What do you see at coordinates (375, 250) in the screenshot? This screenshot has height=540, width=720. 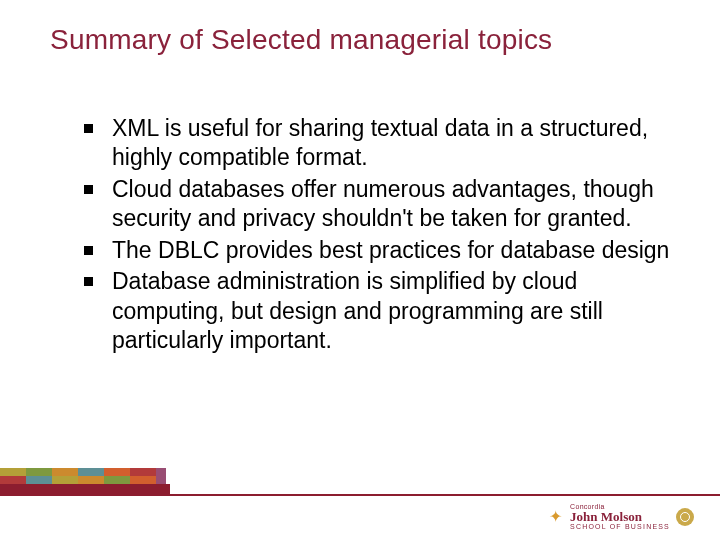 I see `bullet-item: The DBLC provides best practices for dat…` at bounding box center [375, 250].